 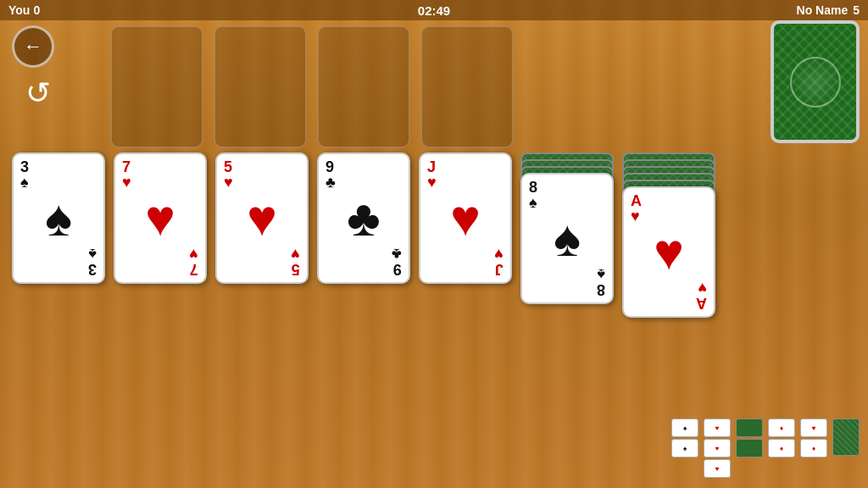 I want to click on card-rank-bottom: J♥, so click(x=498, y=262).